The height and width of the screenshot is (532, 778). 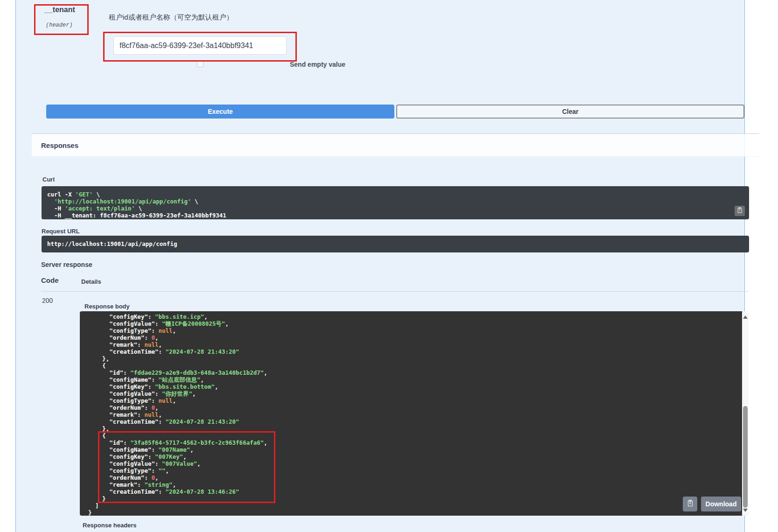 I want to click on annotation-box-parameter-name, so click(x=62, y=20).